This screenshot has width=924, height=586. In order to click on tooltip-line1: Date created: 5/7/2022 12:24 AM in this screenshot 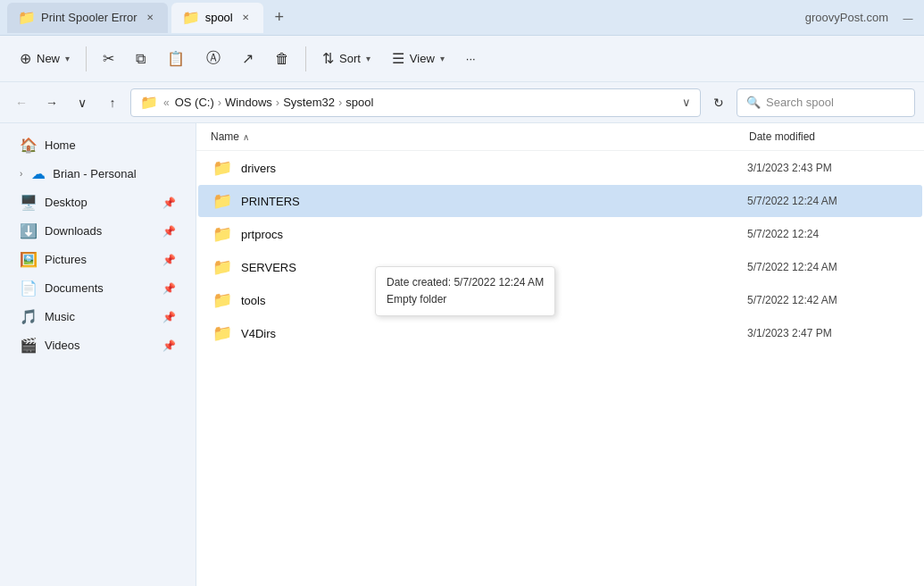, I will do `click(465, 282)`.